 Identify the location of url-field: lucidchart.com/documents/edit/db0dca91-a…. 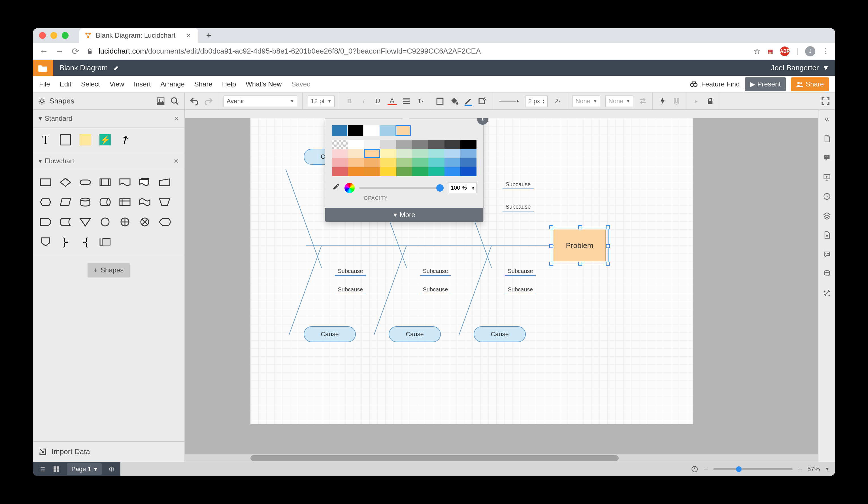
(417, 51).